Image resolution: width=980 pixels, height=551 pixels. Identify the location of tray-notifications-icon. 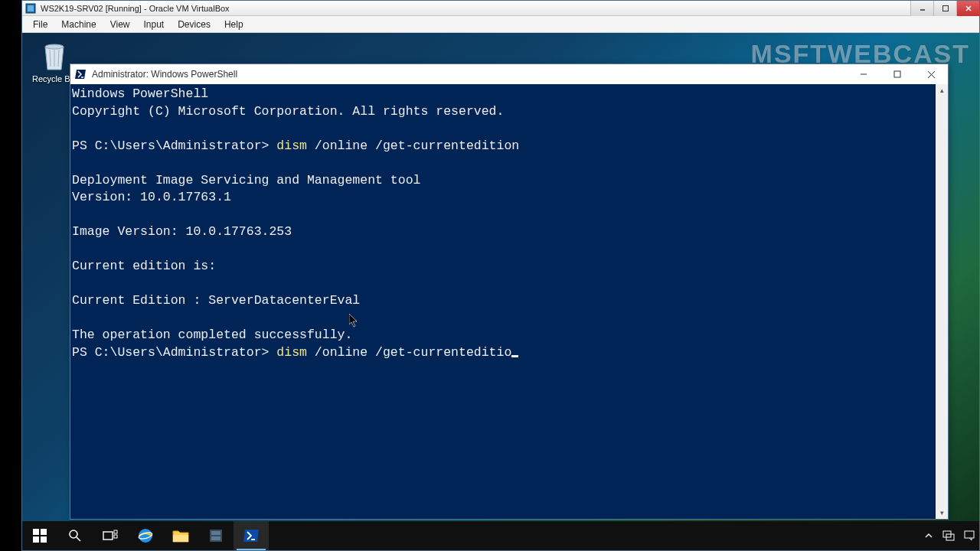
(969, 536).